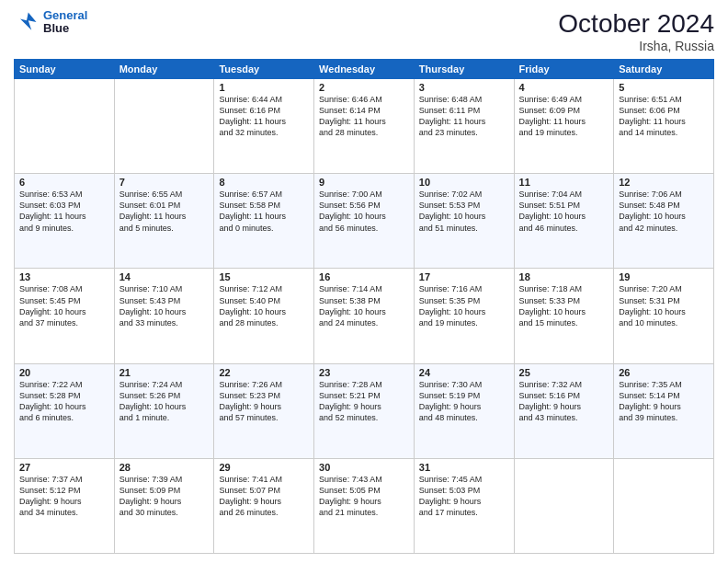 This screenshot has height=563, width=728. I want to click on day-info: Sunrise: 7:04 AM Sunset: 5:51 PM Dayligh…, so click(564, 212).